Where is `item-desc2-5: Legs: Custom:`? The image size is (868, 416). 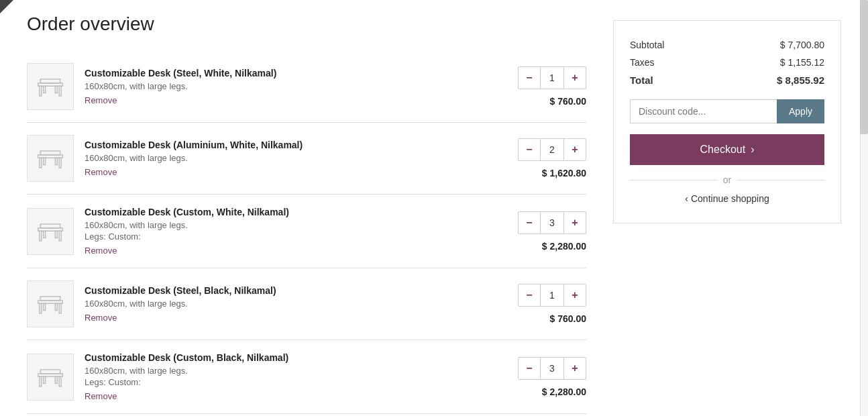 item-desc2-5: Legs: Custom: is located at coordinates (296, 382).